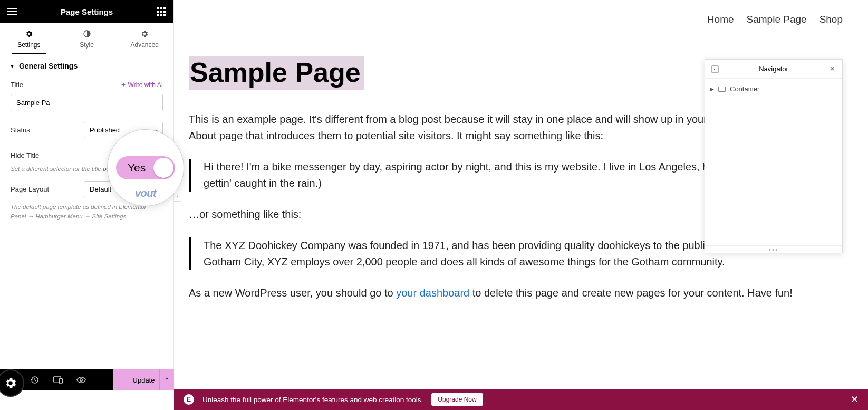  What do you see at coordinates (774, 162) in the screenshot?
I see `navigator-body: ▶ Container` at bounding box center [774, 162].